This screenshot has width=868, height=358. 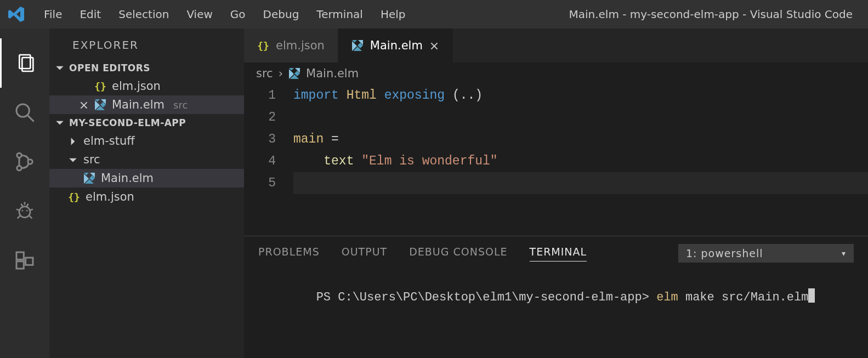 What do you see at coordinates (396, 46) in the screenshot?
I see `editor-tab-label: Main.elm` at bounding box center [396, 46].